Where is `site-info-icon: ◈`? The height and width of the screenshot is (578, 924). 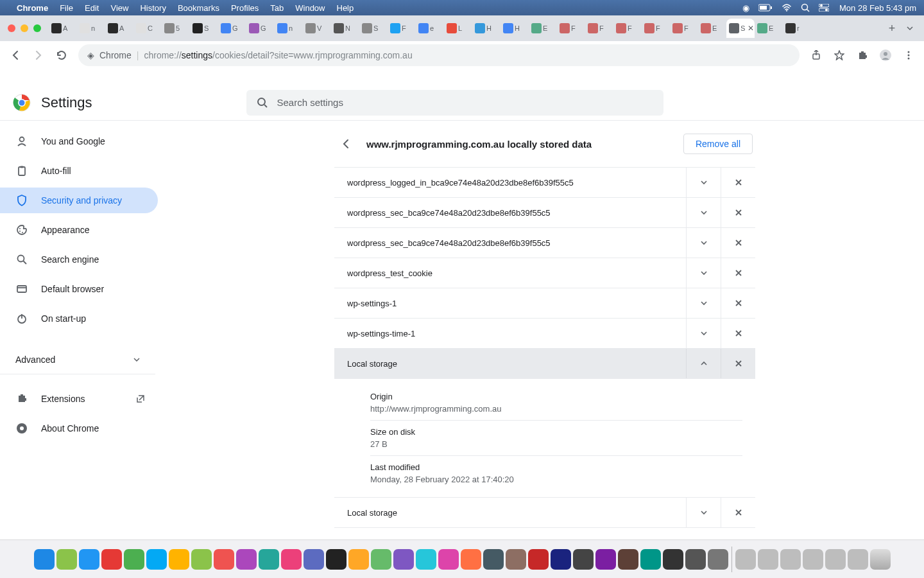 site-info-icon: ◈ is located at coordinates (91, 55).